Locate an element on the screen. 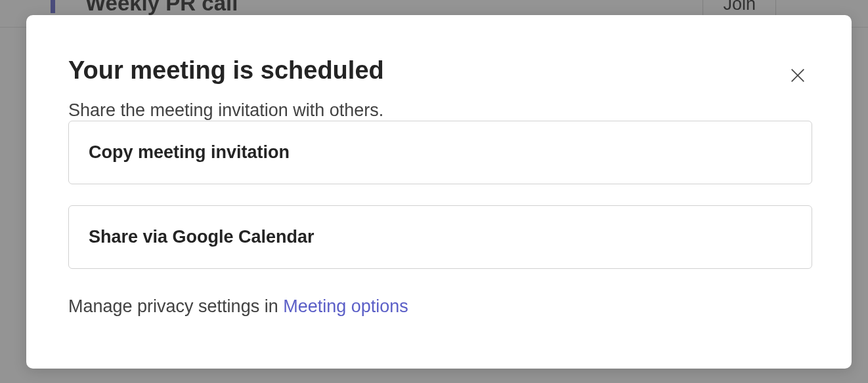 This screenshot has width=868, height=383. share-google-calendar-button: Share via Google Calendar is located at coordinates (440, 237).